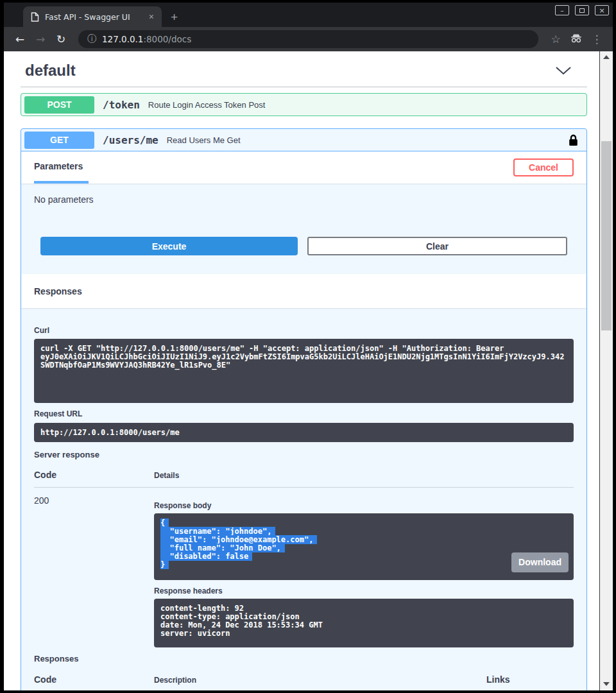  I want to click on section-collapse-chevron-icon, so click(563, 71).